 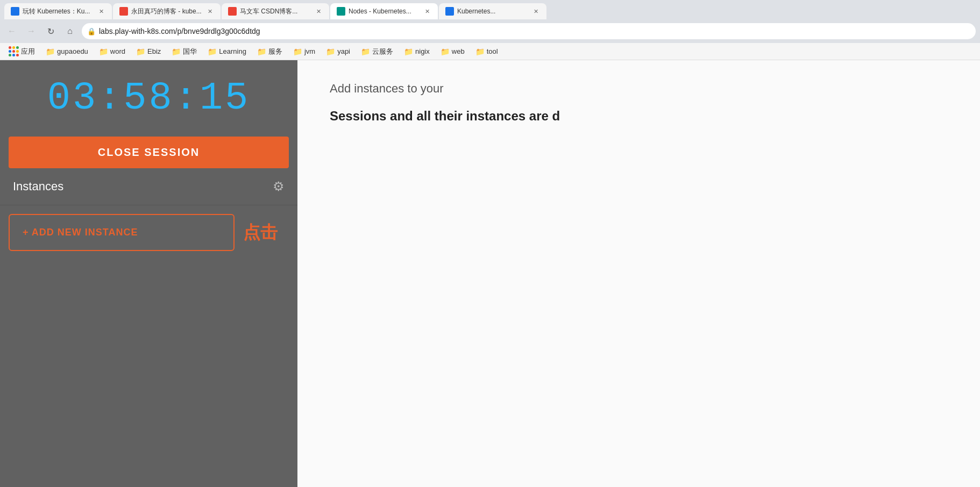 What do you see at coordinates (384, 11) in the screenshot?
I see `tab-4: Nodes - Kubernetes... ✕` at bounding box center [384, 11].